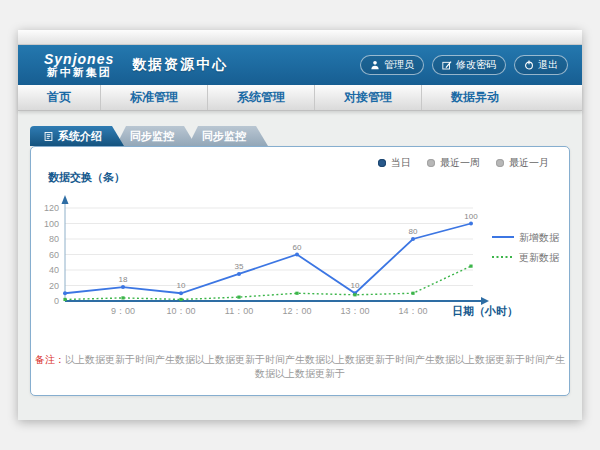 The height and width of the screenshot is (450, 600). What do you see at coordinates (412, 311) in the screenshot?
I see `x-tick-label: 14：00` at bounding box center [412, 311].